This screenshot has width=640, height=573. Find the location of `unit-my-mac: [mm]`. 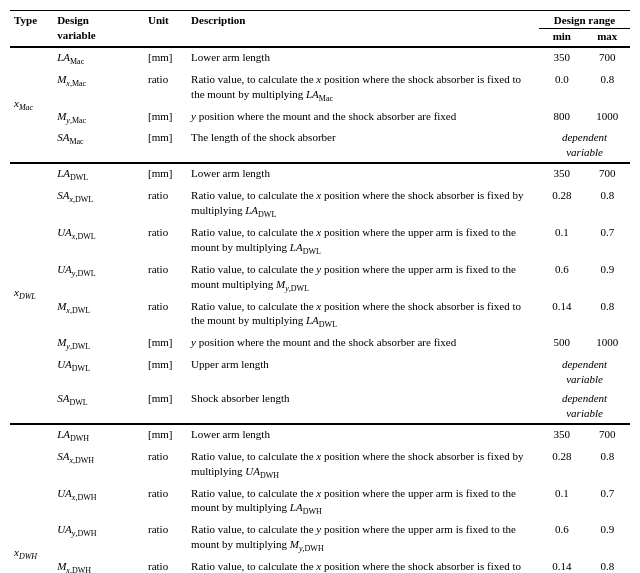

unit-my-mac: [mm] is located at coordinates (166, 118).